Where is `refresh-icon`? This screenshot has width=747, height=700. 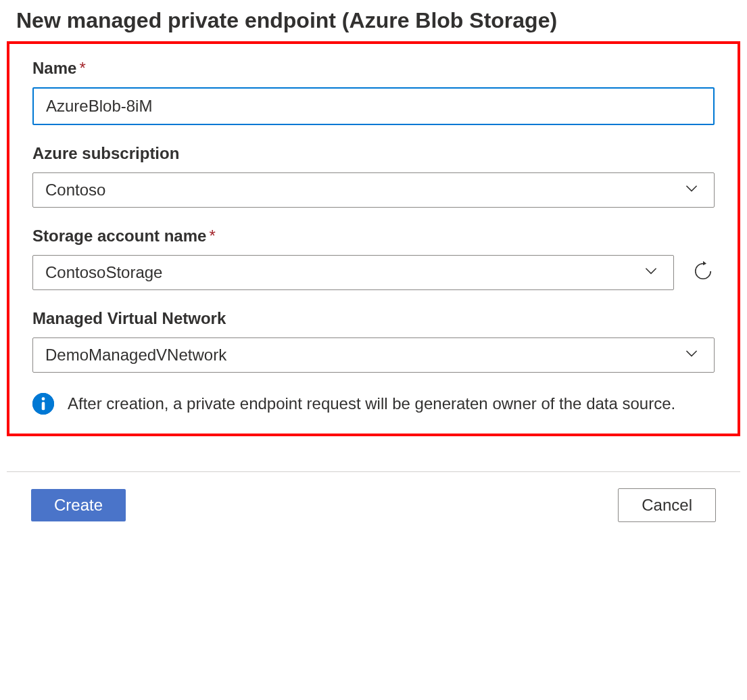
refresh-icon is located at coordinates (703, 273).